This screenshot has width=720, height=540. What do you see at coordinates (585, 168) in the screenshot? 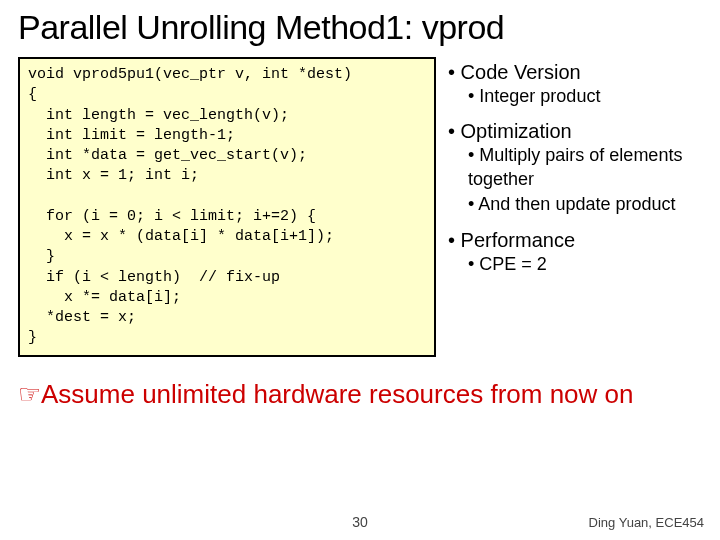
I see `bullet-sub: Multiply pairs of elements together` at bounding box center [585, 168].